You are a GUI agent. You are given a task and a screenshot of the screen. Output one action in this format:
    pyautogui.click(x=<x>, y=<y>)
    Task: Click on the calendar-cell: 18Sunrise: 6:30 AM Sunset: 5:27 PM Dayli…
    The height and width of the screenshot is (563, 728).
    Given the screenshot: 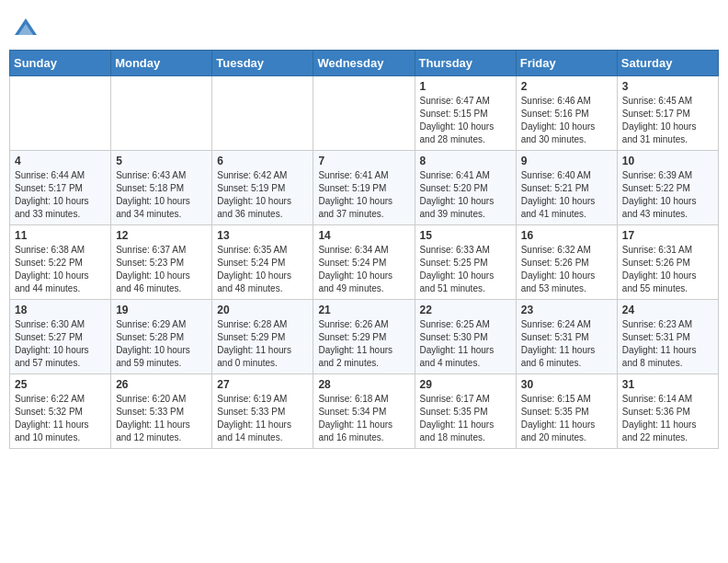 What is the action you would take?
    pyautogui.click(x=61, y=337)
    